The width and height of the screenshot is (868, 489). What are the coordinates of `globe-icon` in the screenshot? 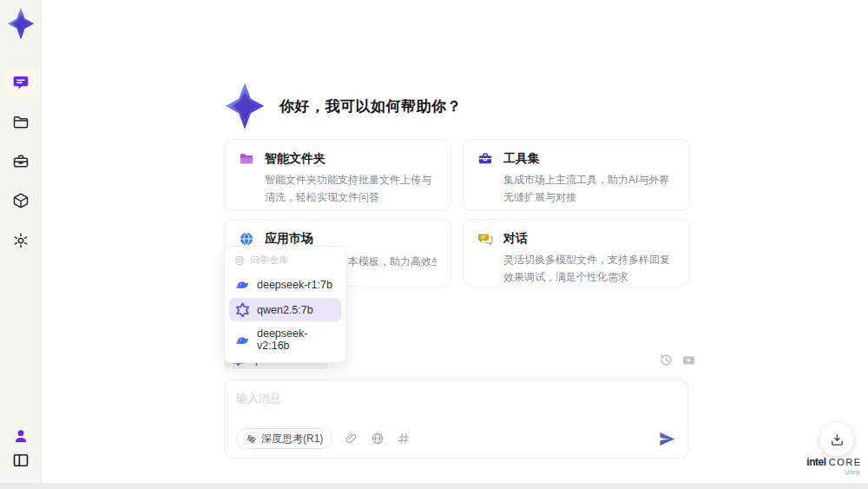 It's located at (378, 439).